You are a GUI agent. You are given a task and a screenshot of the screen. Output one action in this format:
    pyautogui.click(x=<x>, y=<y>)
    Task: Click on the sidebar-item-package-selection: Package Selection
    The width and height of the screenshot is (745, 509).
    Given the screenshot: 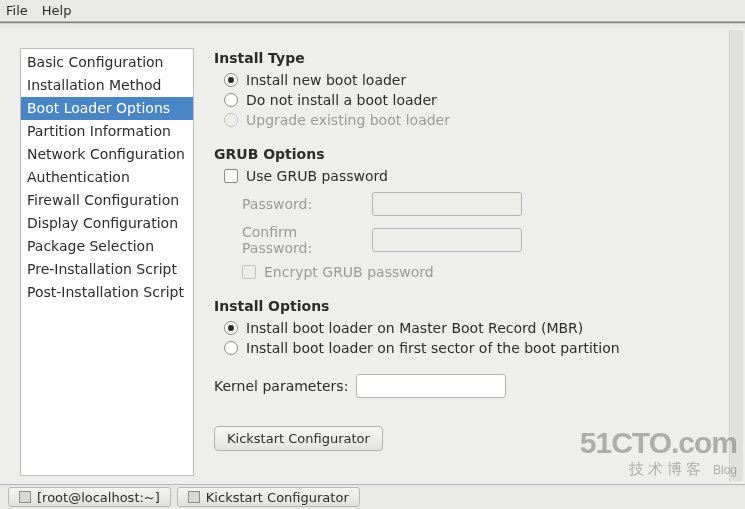 What is the action you would take?
    pyautogui.click(x=107, y=246)
    